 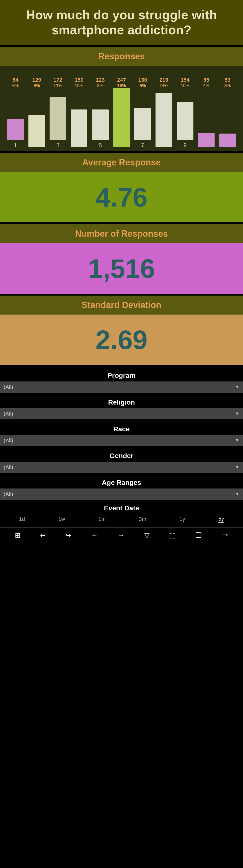 What do you see at coordinates (199, 535) in the screenshot?
I see `copy-icon: ❐` at bounding box center [199, 535].